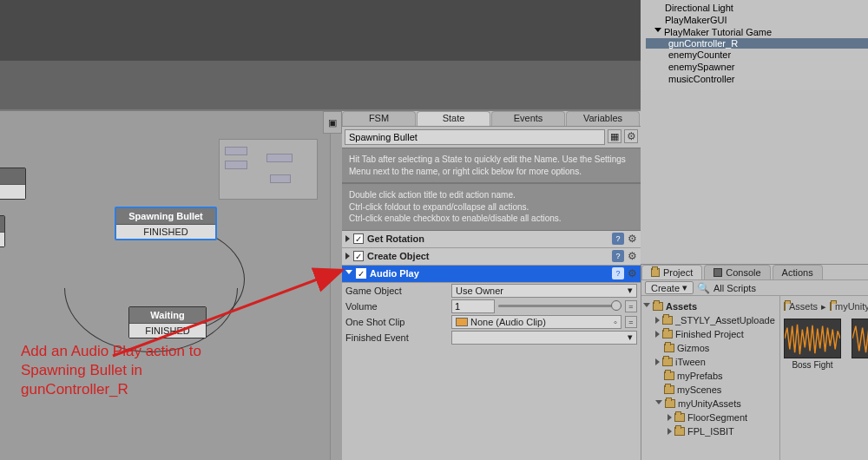 Image resolution: width=868 pixels, height=460 pixels. What do you see at coordinates (491, 207) in the screenshot?
I see `hint-text: Double click action title to edit action…` at bounding box center [491, 207].